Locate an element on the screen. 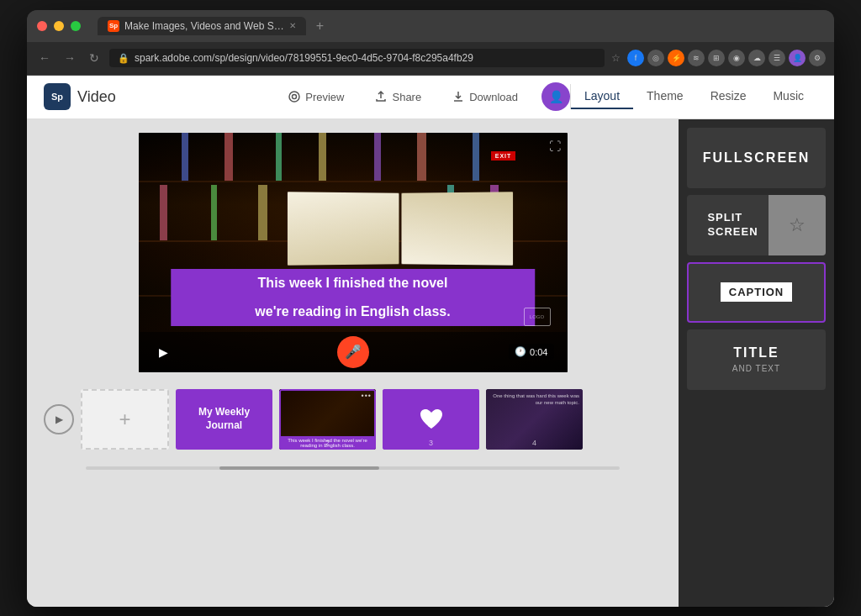 The width and height of the screenshot is (861, 616). sp-logo-badge: Sp is located at coordinates (57, 97).